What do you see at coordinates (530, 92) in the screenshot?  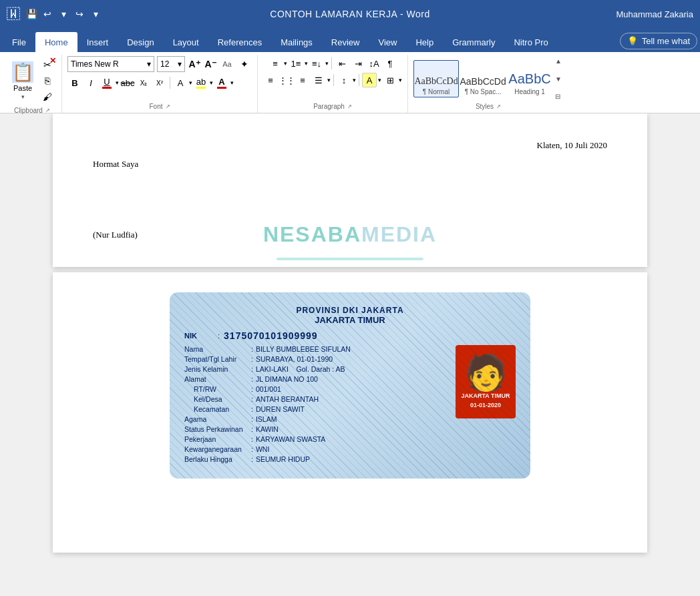 I see `style-h1-label: Heading 1` at bounding box center [530, 92].